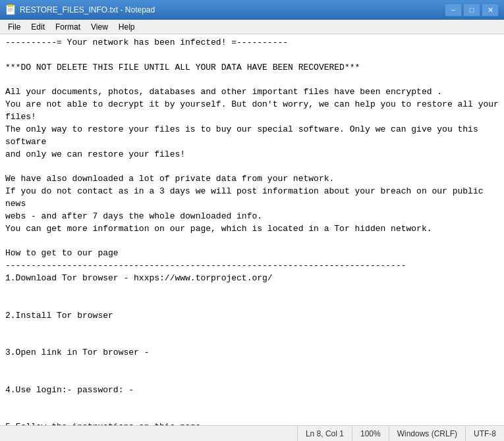 This screenshot has height=441, width=504. Describe the element at coordinates (472, 10) in the screenshot. I see `titlebar-buttons: − □ ✕` at that location.